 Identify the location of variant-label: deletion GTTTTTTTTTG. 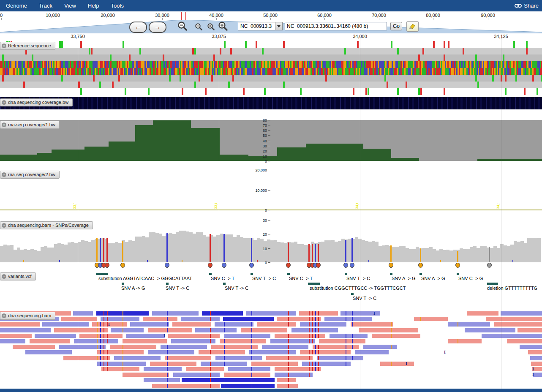
(512, 288).